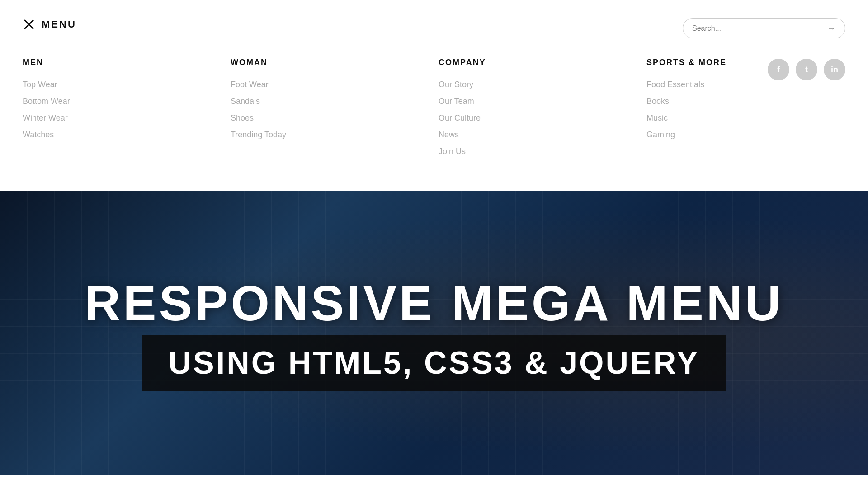  What do you see at coordinates (118, 118) in the screenshot?
I see `menu-item-winter-wear: Winter Wear` at bounding box center [118, 118].